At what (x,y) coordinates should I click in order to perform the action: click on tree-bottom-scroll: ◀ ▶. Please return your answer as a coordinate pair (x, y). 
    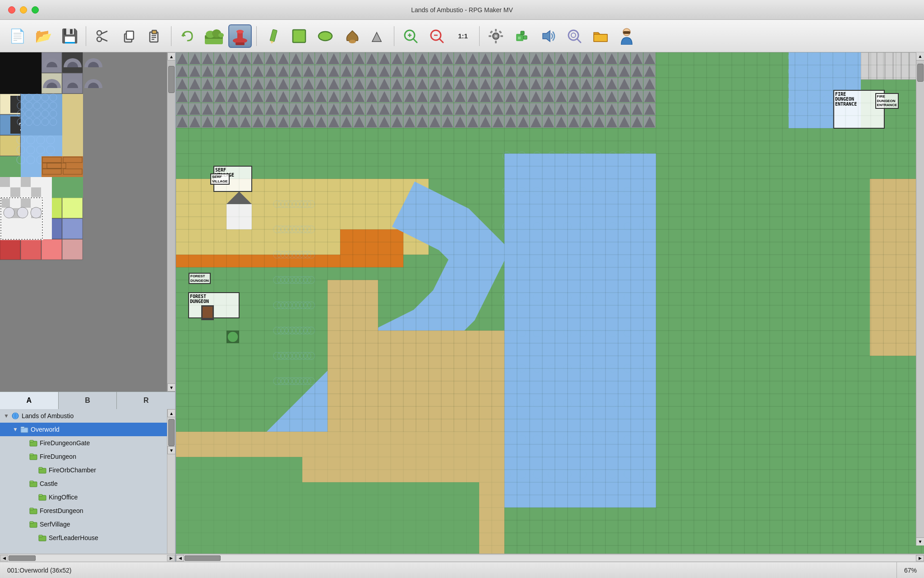
    Looking at the image, I should click on (88, 558).